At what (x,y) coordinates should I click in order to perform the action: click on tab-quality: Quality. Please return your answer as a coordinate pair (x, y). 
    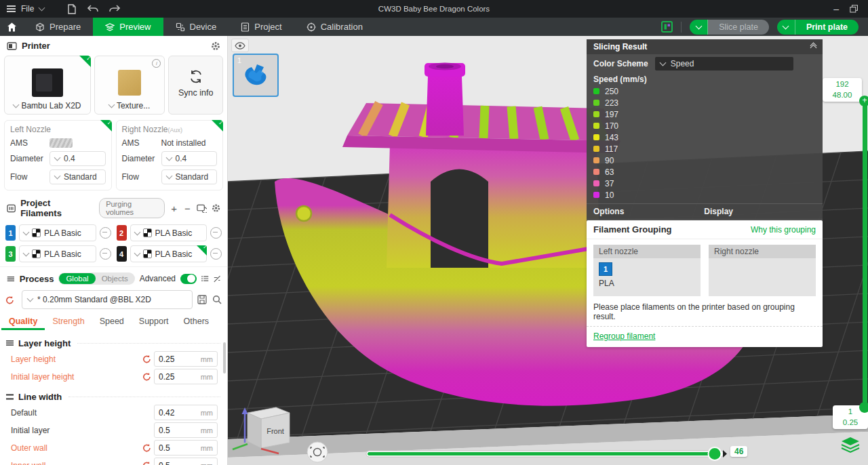
    Looking at the image, I should click on (23, 323).